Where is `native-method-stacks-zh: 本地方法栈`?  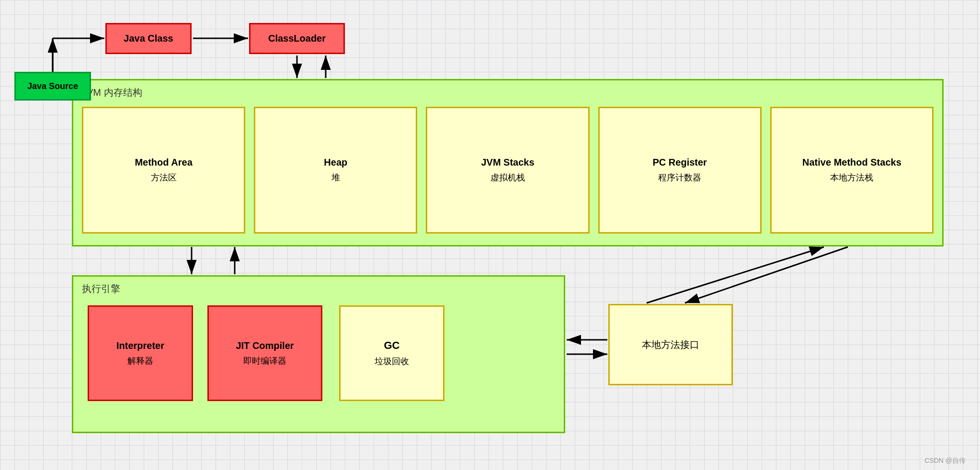
native-method-stacks-zh: 本地方法栈 is located at coordinates (852, 178).